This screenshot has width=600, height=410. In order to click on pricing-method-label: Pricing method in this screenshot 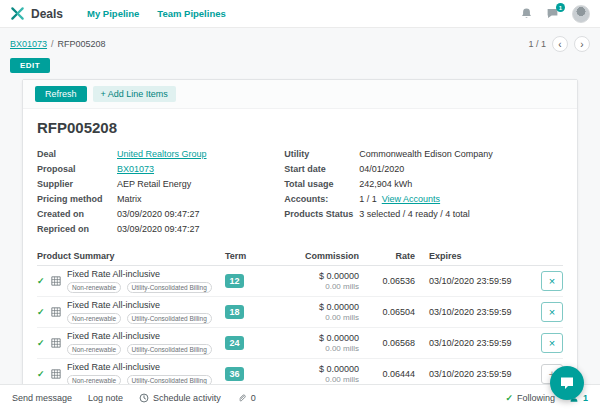, I will do `click(77, 200)`.